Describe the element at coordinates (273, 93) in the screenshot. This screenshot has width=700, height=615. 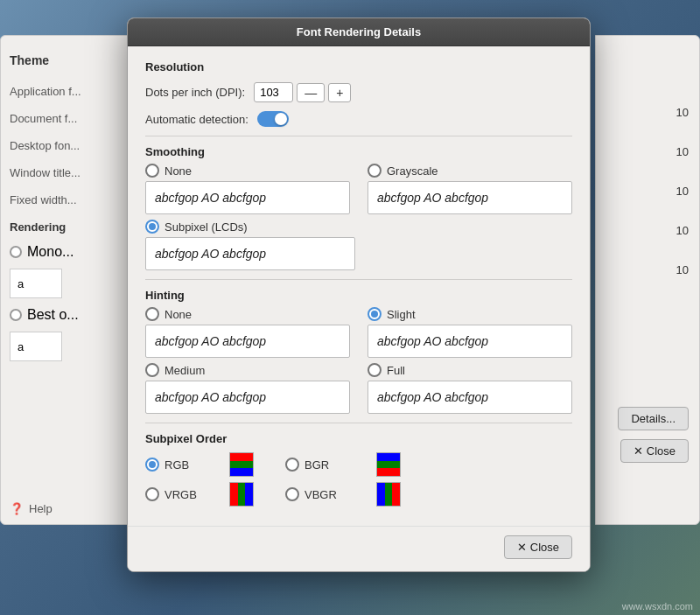
I see `dpi-input` at that location.